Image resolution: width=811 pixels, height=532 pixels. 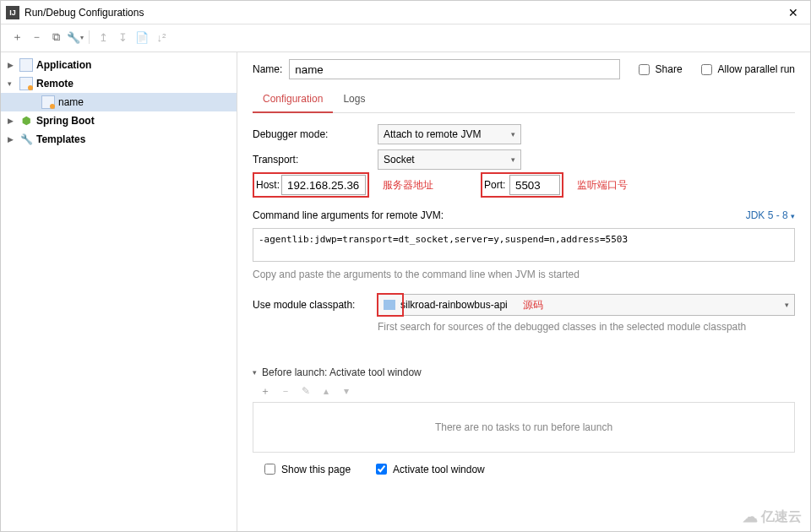 I want to click on port-annotation: 监听端口号, so click(x=602, y=186).